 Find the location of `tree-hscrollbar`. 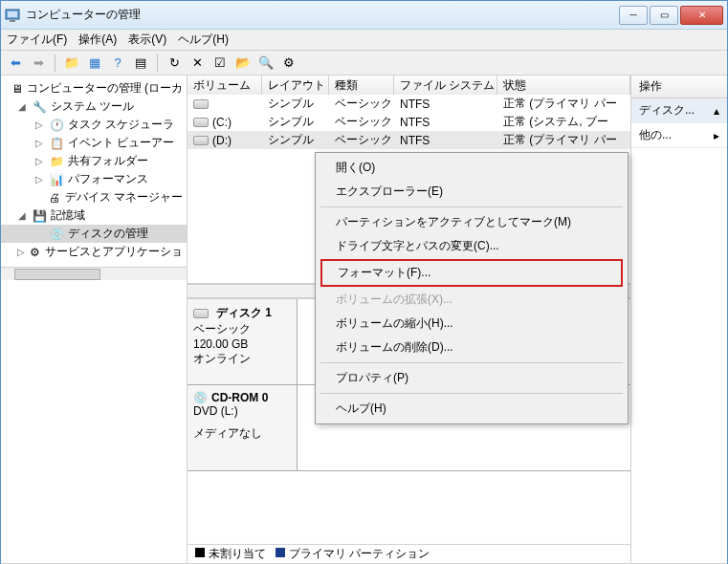

tree-hscrollbar is located at coordinates (94, 273).